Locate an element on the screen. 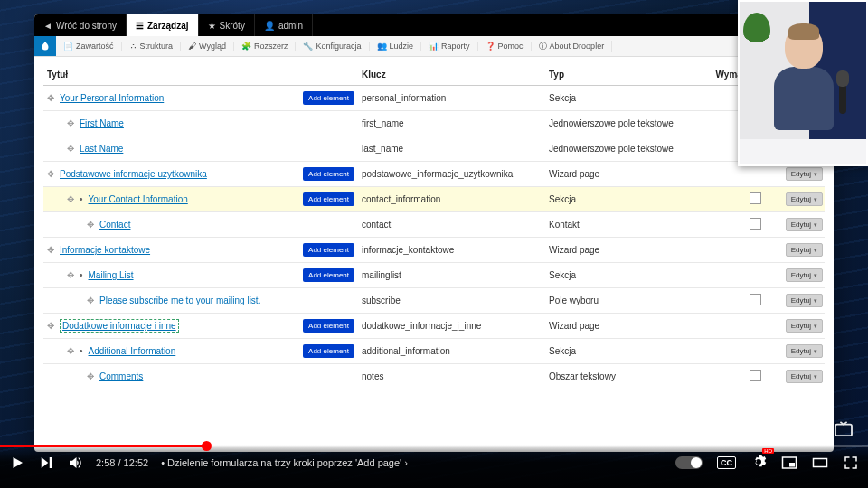 Image resolution: width=868 pixels, height=488 pixels. row-type: Jednowierszowe pole tekstowe is located at coordinates (623, 149).